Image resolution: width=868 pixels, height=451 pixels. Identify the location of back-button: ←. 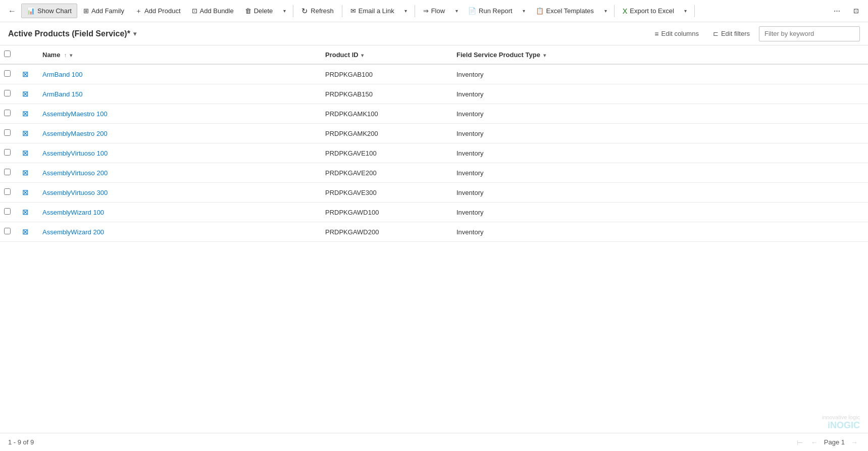
(12, 11).